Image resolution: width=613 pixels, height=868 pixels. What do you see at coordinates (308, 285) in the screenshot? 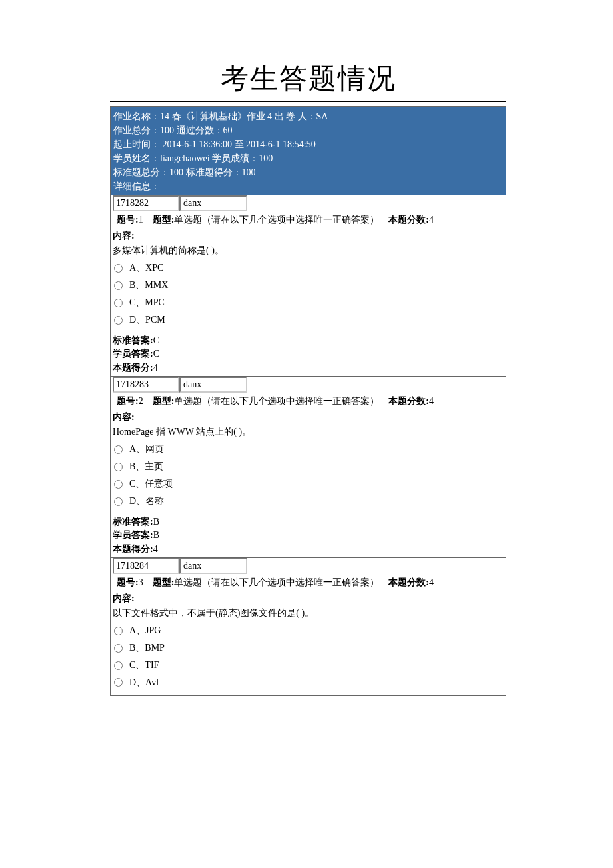
I see `question-block: 1718282 danx题号:1 题型:单选题（请在以下几个选项中选择唯一正确答…` at bounding box center [308, 285].